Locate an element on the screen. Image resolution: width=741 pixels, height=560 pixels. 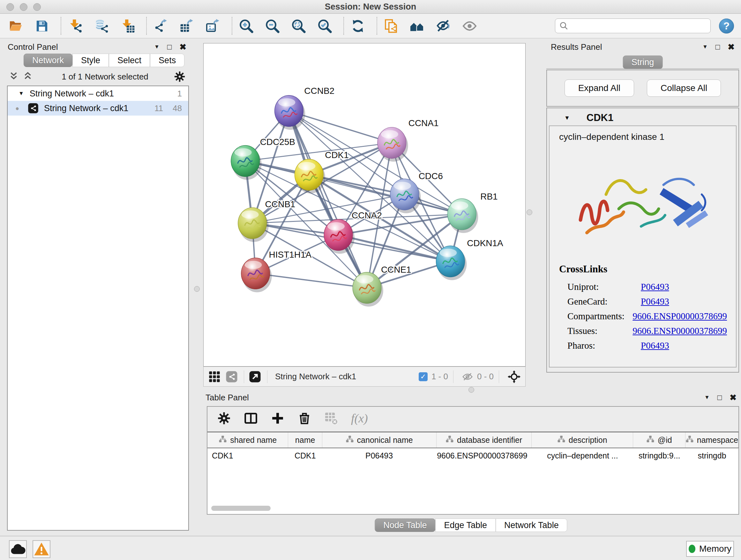
collapse-all-networks-icon is located at coordinates (14, 76).